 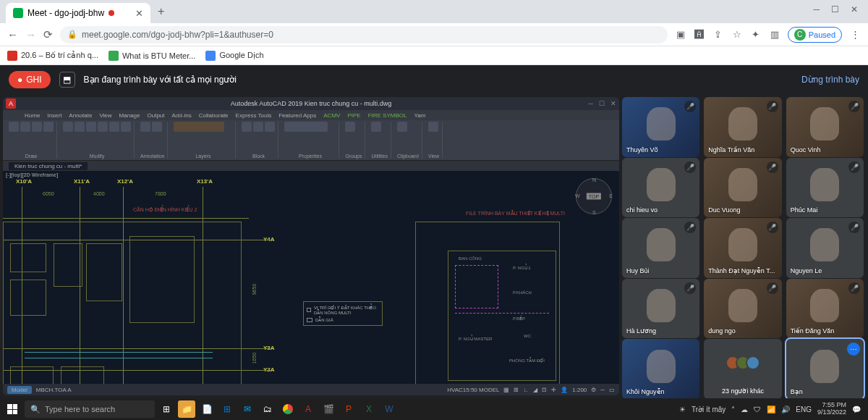 What do you see at coordinates (816, 9) in the screenshot?
I see `minimize-icon: ─` at bounding box center [816, 9].